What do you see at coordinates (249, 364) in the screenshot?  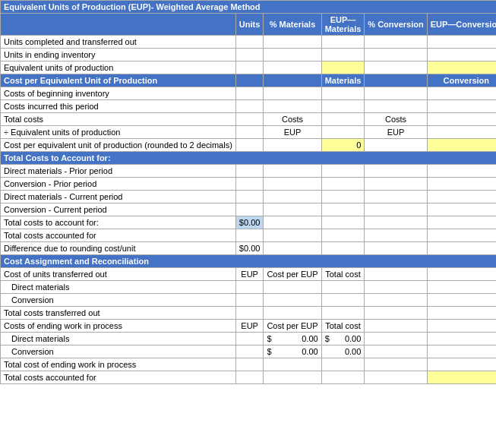 I see `table-row: Total cost of ending work in process` at bounding box center [249, 364].